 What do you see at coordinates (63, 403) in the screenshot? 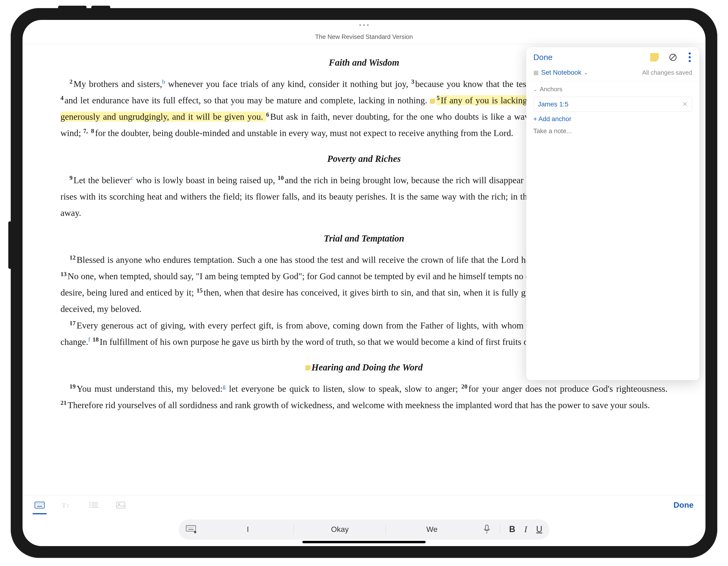
I see `verse-number: 21` at bounding box center [63, 403].